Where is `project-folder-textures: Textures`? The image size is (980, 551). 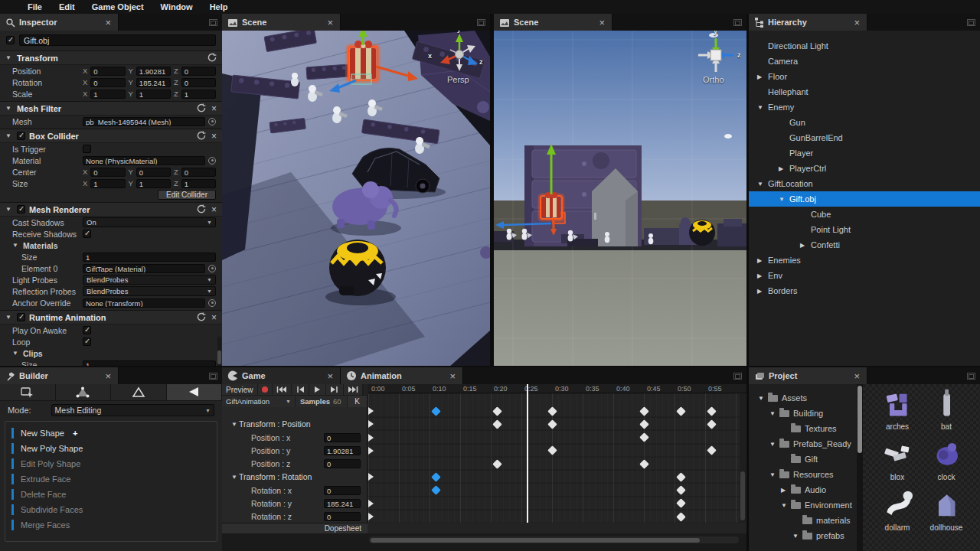
project-folder-textures: Textures is located at coordinates (802, 429).